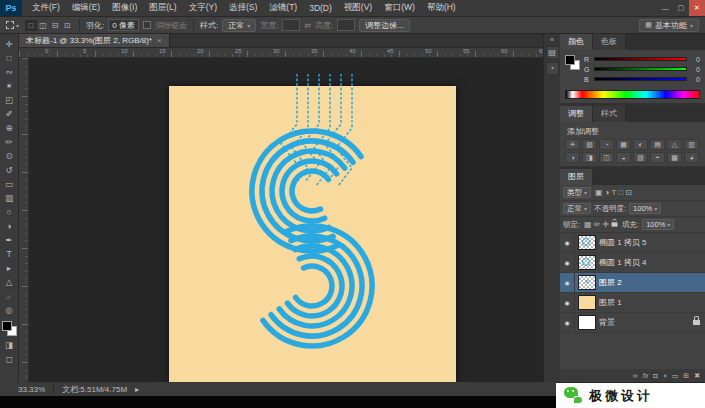  I want to click on close-button: ✕, so click(697, 8).